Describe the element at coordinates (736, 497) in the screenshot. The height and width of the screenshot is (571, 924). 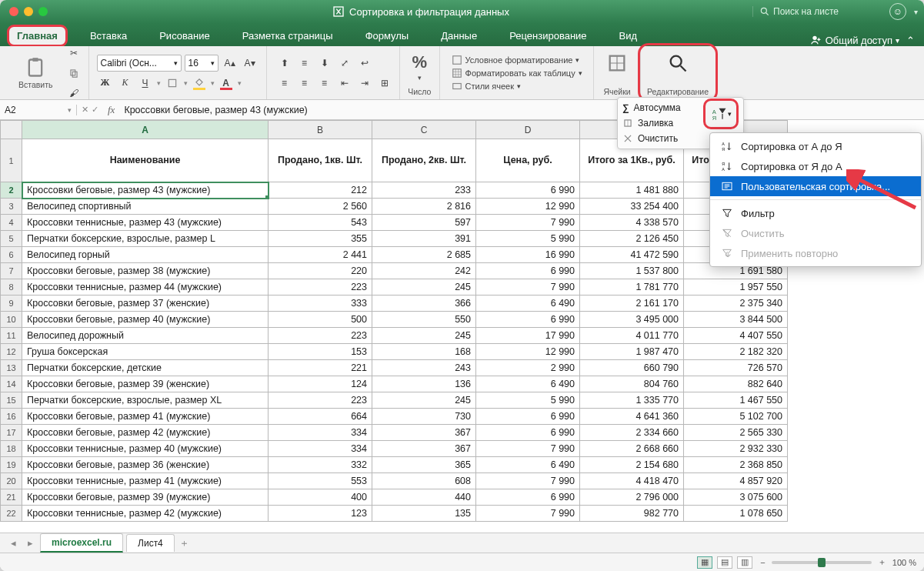
I see `cell: 3 075 600` at that location.